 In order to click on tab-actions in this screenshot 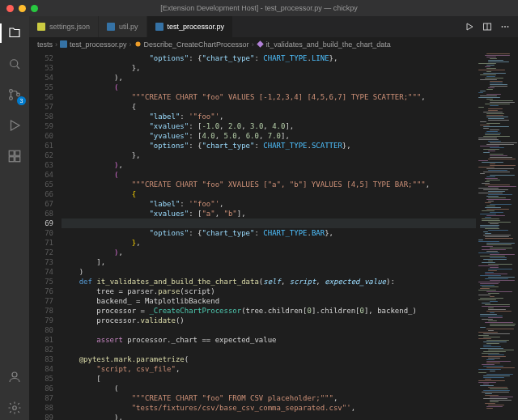, I will do `click(487, 27)`.